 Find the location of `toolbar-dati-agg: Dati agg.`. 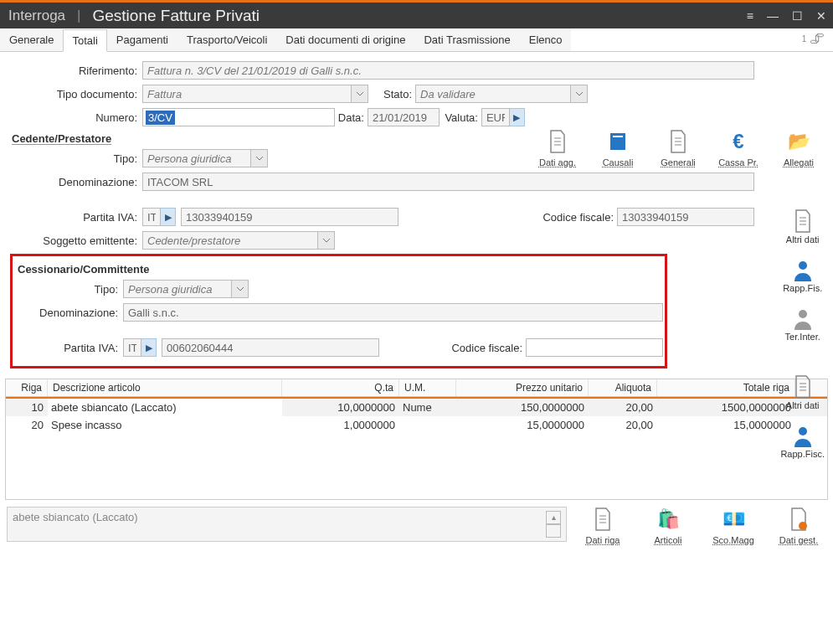

toolbar-dati-agg: Dati agg. is located at coordinates (558, 148).